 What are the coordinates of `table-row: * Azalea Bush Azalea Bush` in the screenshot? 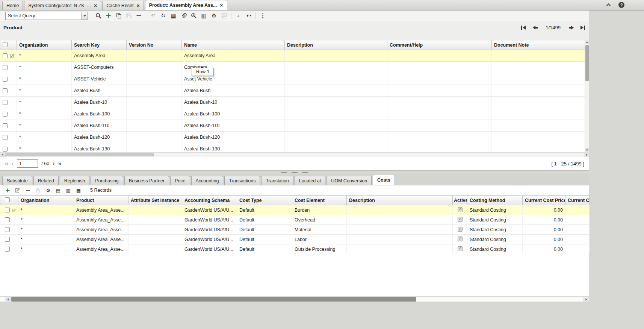 It's located at (293, 91).